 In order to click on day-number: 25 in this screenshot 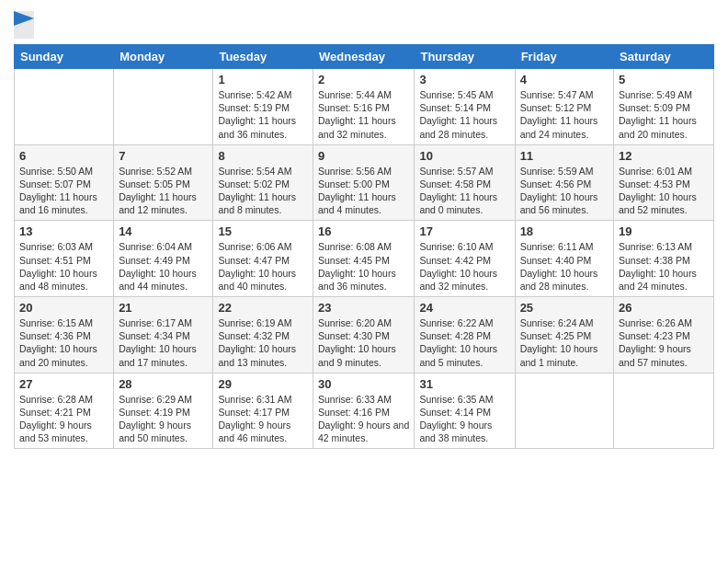, I will do `click(564, 307)`.